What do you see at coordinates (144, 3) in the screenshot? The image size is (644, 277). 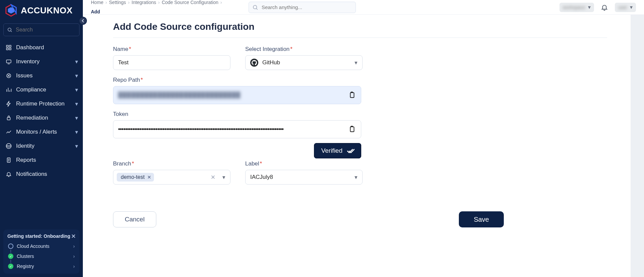 I see `breadcrumb-integrations: Integrations` at bounding box center [144, 3].